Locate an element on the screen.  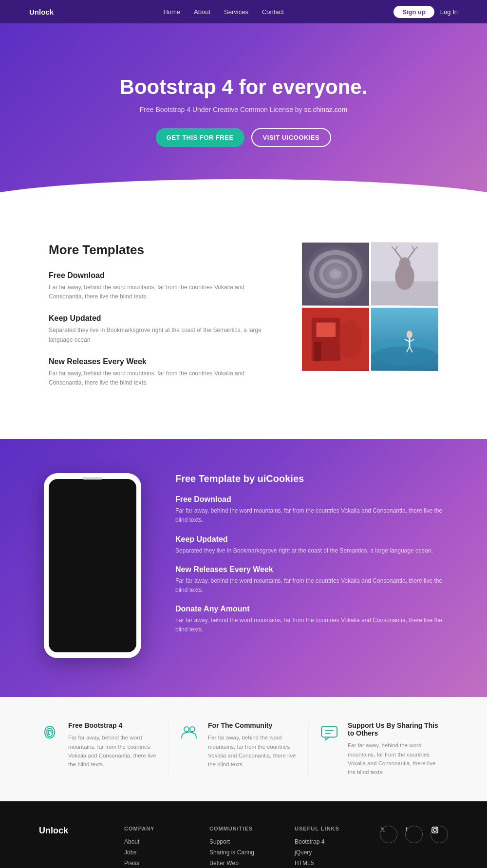
footer-link-jquery: jQuery is located at coordinates (322, 852).